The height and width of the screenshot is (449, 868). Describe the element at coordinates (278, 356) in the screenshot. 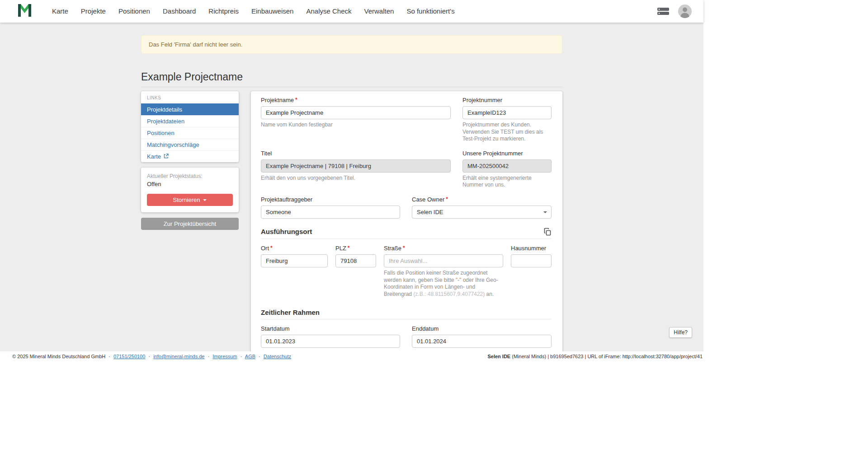

I see `footer-link-datenschutz: Datenschutz` at that location.